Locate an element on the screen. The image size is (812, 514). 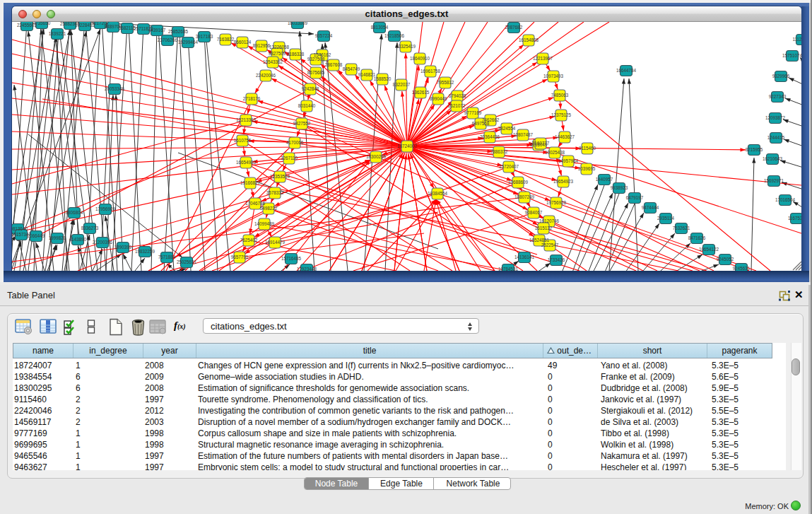
svg-text: 9474444 is located at coordinates (650, 208).